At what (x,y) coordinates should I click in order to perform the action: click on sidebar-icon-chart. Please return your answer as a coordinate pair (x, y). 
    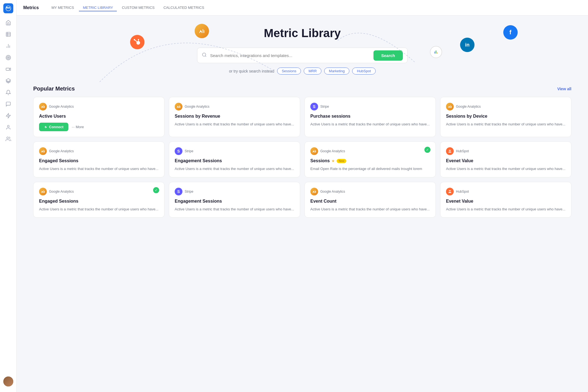
    Looking at the image, I should click on (8, 46).